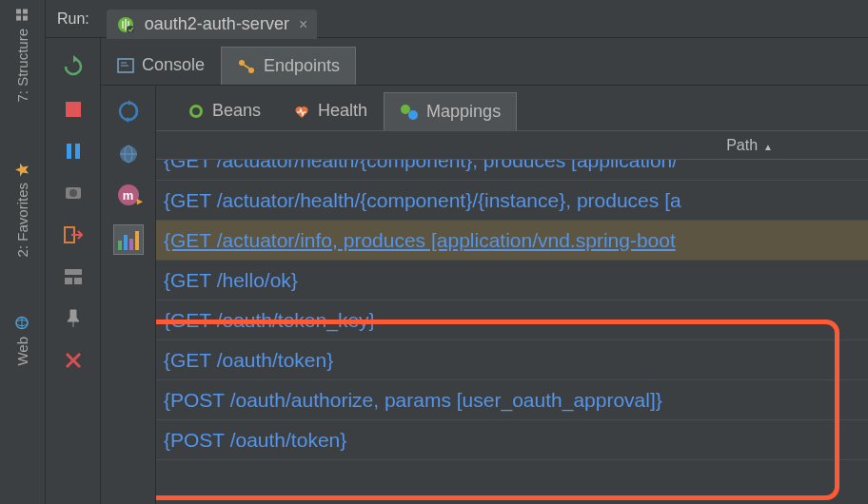 The width and height of the screenshot is (868, 504). What do you see at coordinates (512, 440) in the screenshot?
I see `mapping-row: {POST /oauth/token}` at bounding box center [512, 440].